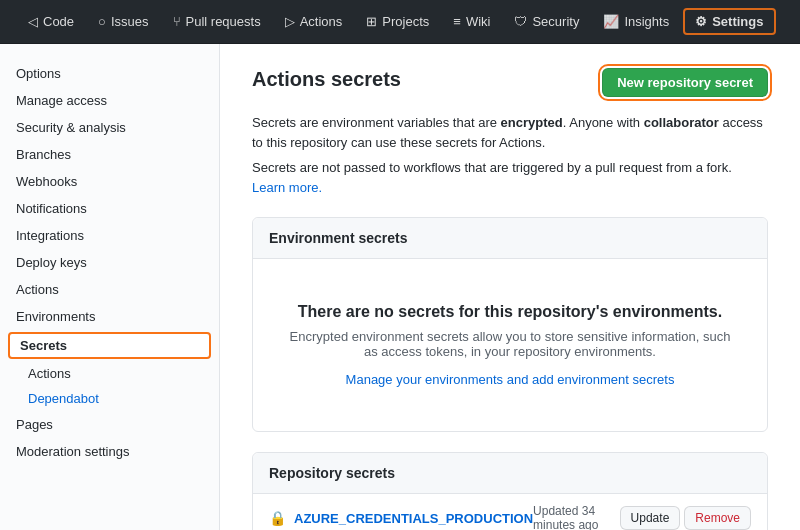 The height and width of the screenshot is (530, 800). What do you see at coordinates (372, 22) in the screenshot?
I see `projects-icon: ⊞` at bounding box center [372, 22].